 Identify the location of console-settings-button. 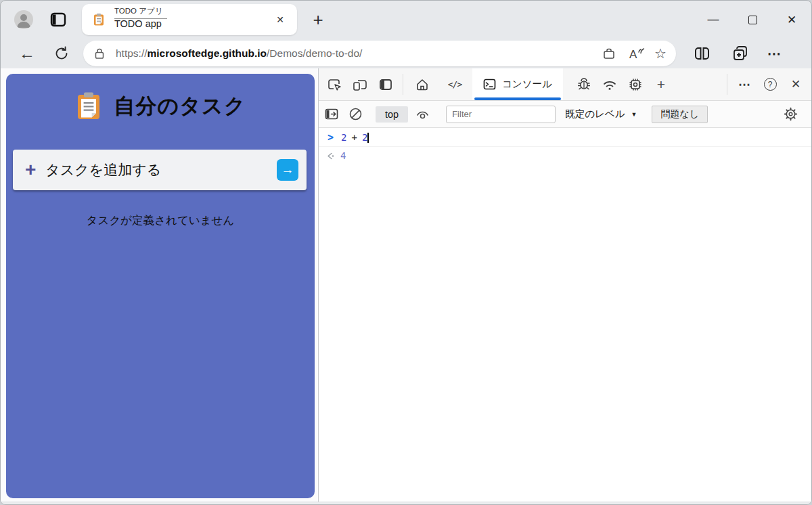
(790, 114).